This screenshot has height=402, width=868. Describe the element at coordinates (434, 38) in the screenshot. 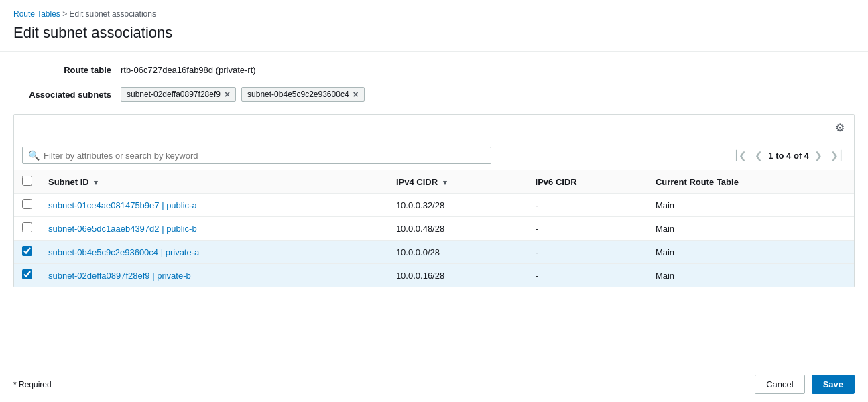

I see `page-title: Edit subnet associations` at that location.